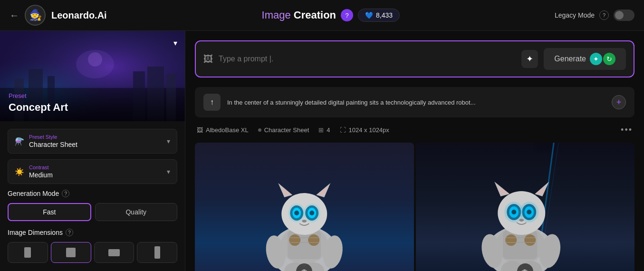 This screenshot has width=644, height=271. I want to click on image-dimensions-title: Image Dimensions, so click(35, 232).